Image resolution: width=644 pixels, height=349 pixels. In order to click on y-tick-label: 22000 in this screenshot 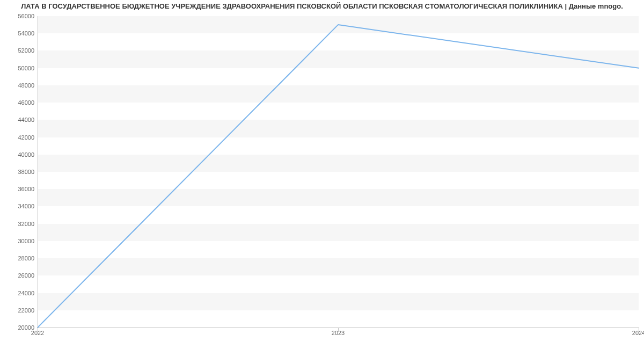, I will do `click(18, 310)`.